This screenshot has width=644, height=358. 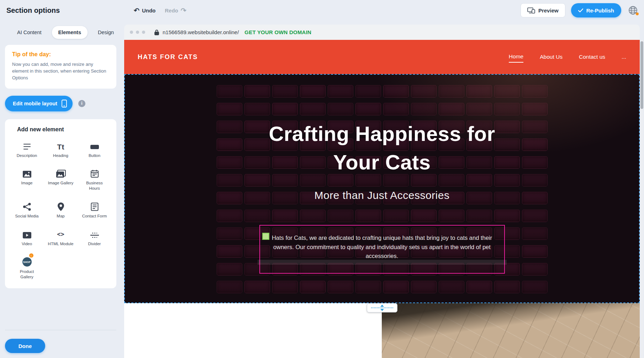 What do you see at coordinates (95, 233) in the screenshot?
I see `divider-icon` at bounding box center [95, 233].